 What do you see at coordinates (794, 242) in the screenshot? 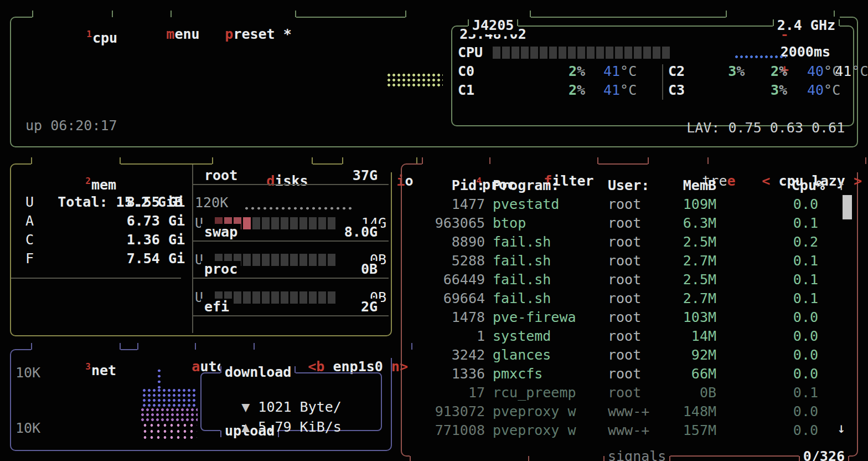
I see `process-cpu: 0.2` at bounding box center [794, 242].